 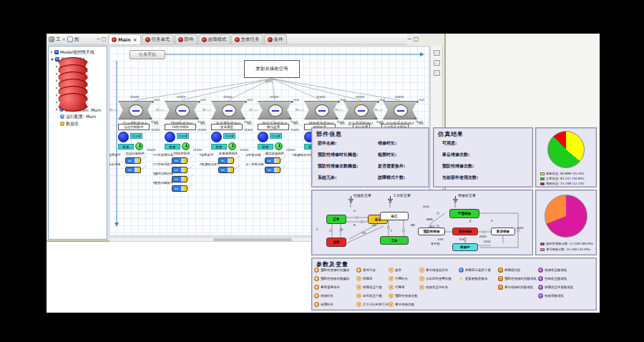 I want to click on tree-item-Model相控阵天线: Model相控阵天线, so click(x=77, y=52).